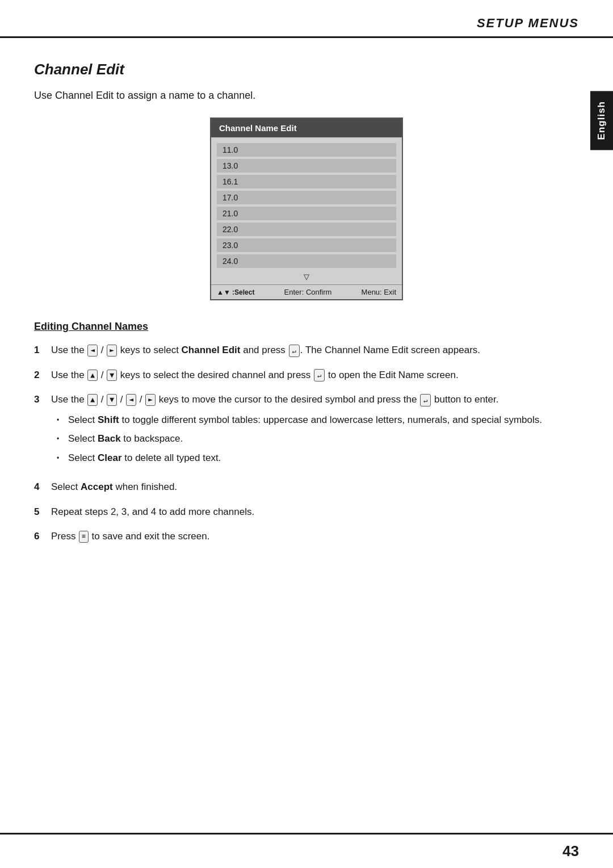  What do you see at coordinates (308, 292) in the screenshot?
I see `footer-confirm: Enter: Confirm` at bounding box center [308, 292].